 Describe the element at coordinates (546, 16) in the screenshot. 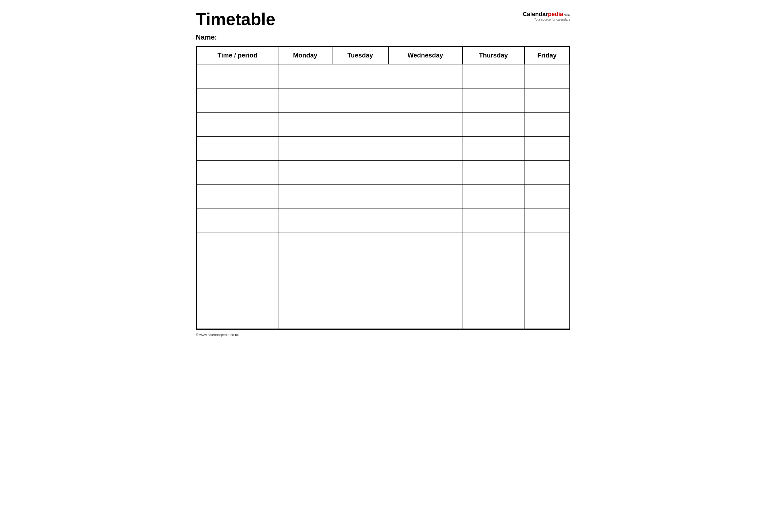

I see `logo-container: Calendarpediaco.uk Your source for calen…` at that location.